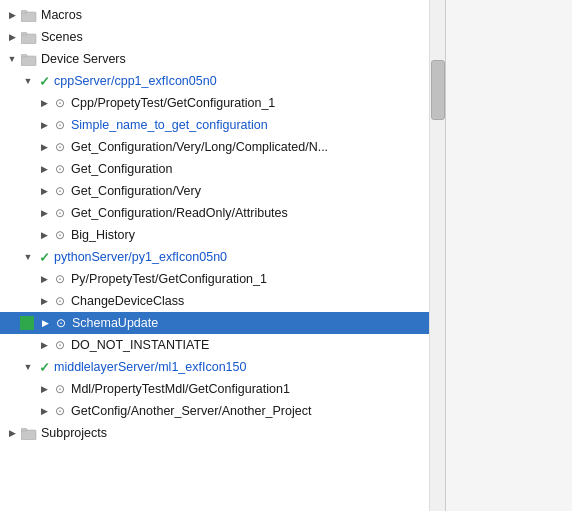 The image size is (572, 511). What do you see at coordinates (140, 345) in the screenshot?
I see `label-py-item4: DO_NOT_INSTANTIATE` at bounding box center [140, 345].